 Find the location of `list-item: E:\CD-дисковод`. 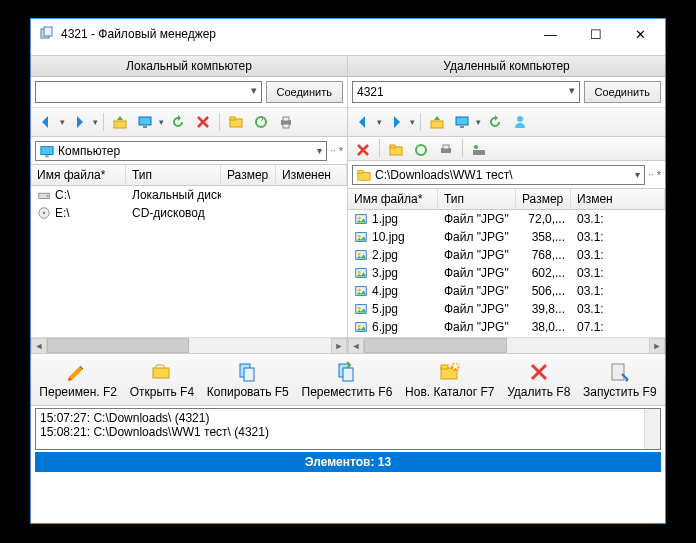

list-item: E:\CD-дисковод is located at coordinates (189, 213).